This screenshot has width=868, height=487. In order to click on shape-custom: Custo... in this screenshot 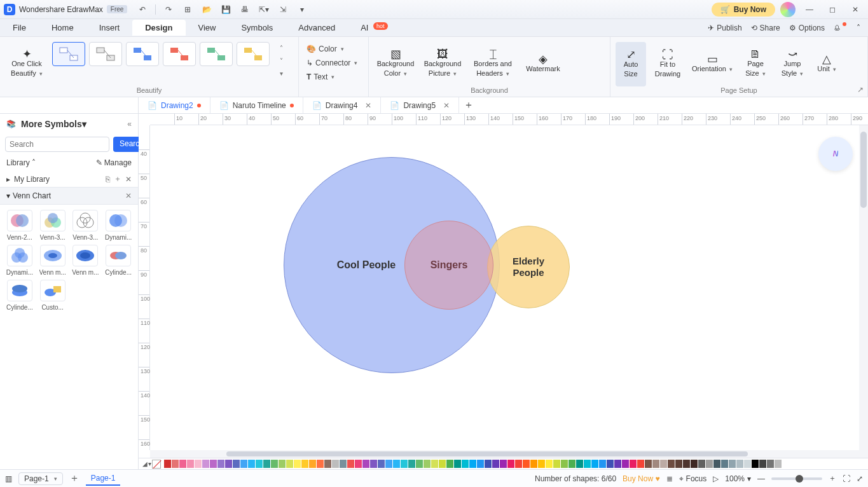, I will do `click(53, 295)`.